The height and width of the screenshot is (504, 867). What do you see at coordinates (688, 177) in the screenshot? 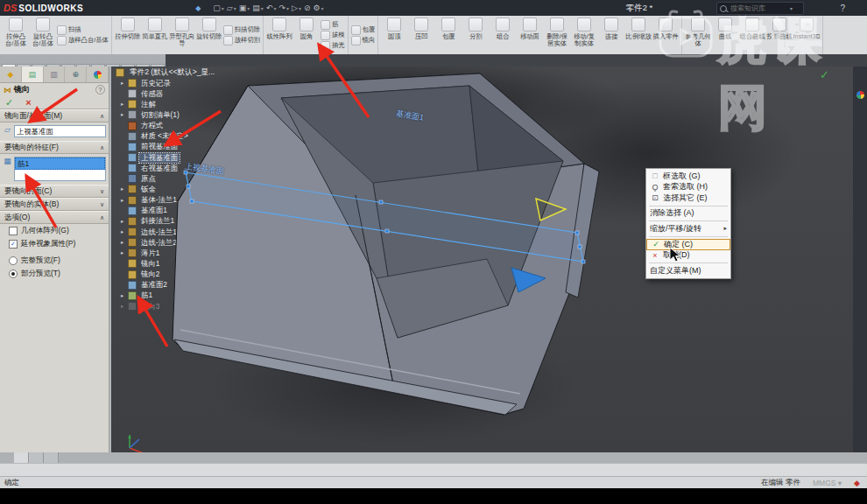
I see `context-menu-item: □ 框选取 (G)` at bounding box center [688, 177].